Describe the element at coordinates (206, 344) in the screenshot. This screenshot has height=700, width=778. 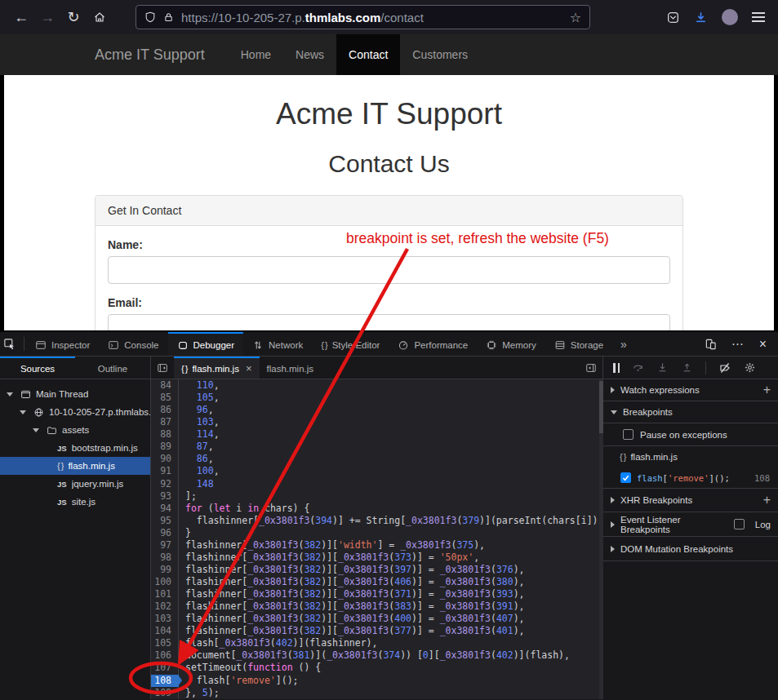
I see `devtools-tab-debugger: Debugger` at that location.